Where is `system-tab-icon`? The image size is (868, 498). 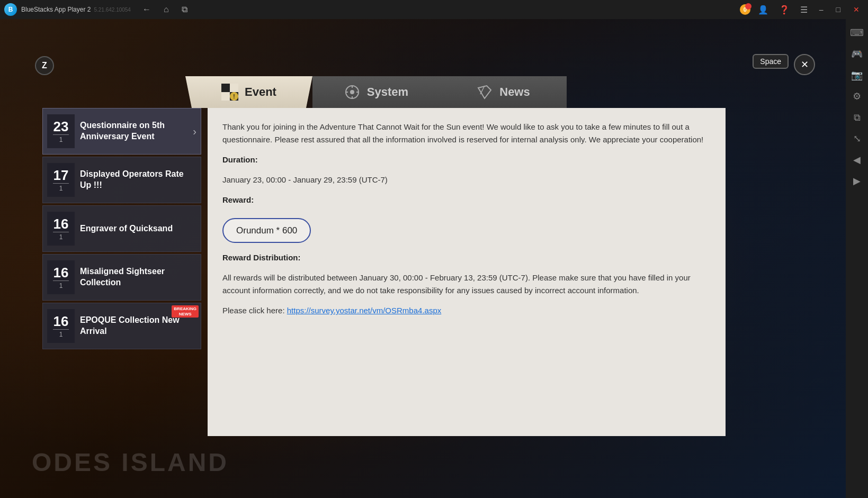 system-tab-icon is located at coordinates (352, 92).